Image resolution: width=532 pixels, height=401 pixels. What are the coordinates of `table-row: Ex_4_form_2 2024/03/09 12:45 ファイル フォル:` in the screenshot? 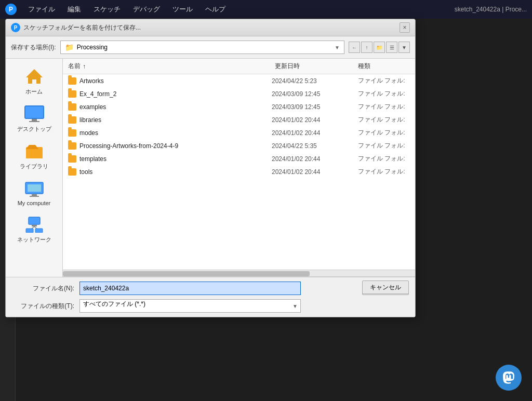 It's located at (239, 93).